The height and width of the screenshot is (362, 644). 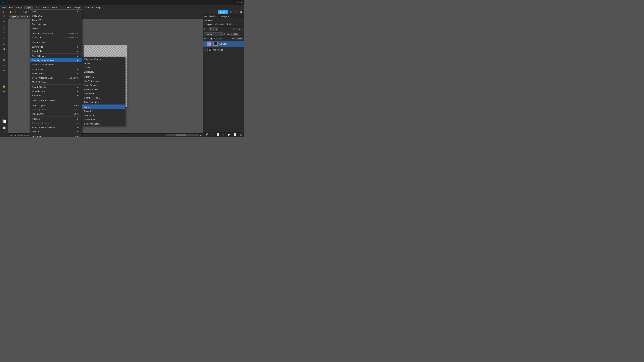 I want to click on menu-item-layer-mask: Layer Mask ▶, so click(x=56, y=69).